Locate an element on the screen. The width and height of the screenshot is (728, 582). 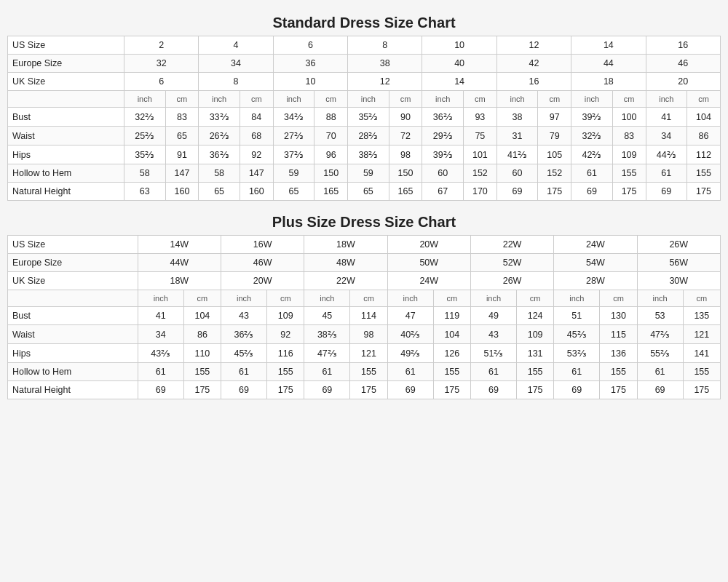
cell: 150 is located at coordinates (331, 173).